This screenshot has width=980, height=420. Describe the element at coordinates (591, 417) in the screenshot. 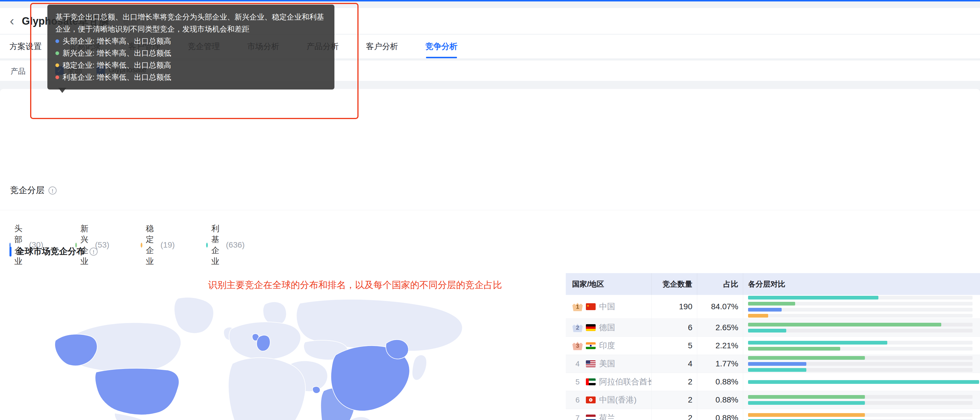

I see `flag-icon-nl` at that location.